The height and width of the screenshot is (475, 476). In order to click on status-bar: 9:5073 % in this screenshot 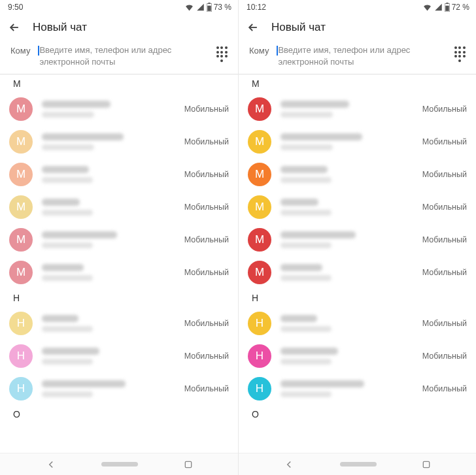, I will do `click(119, 7)`.